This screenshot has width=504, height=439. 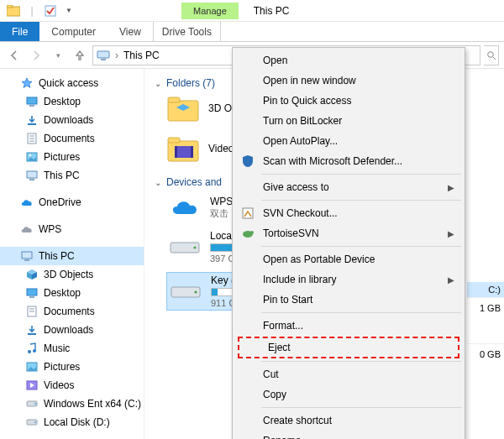 What do you see at coordinates (349, 300) in the screenshot?
I see `ctx-pin-start: Pin to Start` at bounding box center [349, 300].